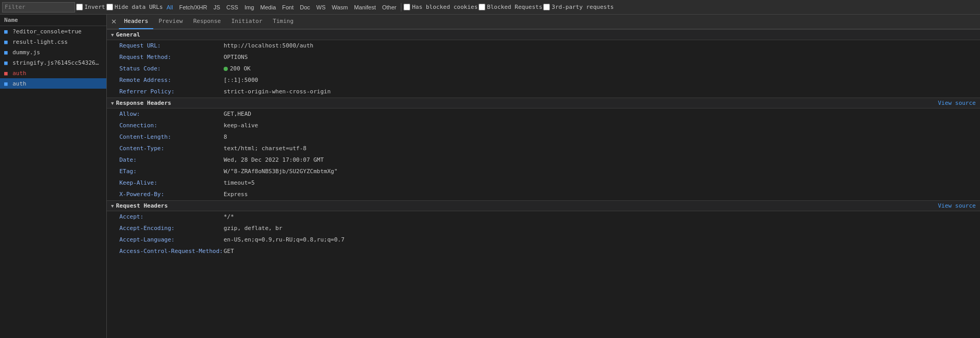  Describe the element at coordinates (172, 80) in the screenshot. I see `general-remote-address-name: Remote Address:` at that location.